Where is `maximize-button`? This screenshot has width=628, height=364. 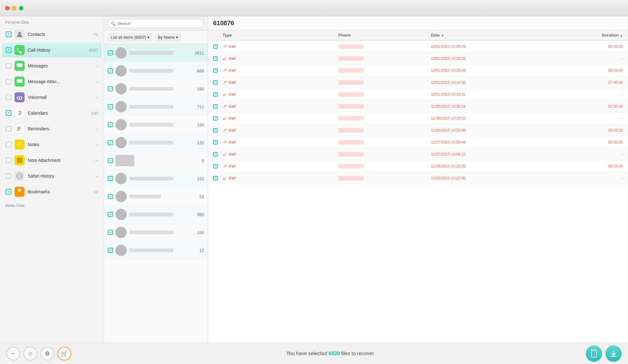
maximize-button is located at coordinates (21, 8).